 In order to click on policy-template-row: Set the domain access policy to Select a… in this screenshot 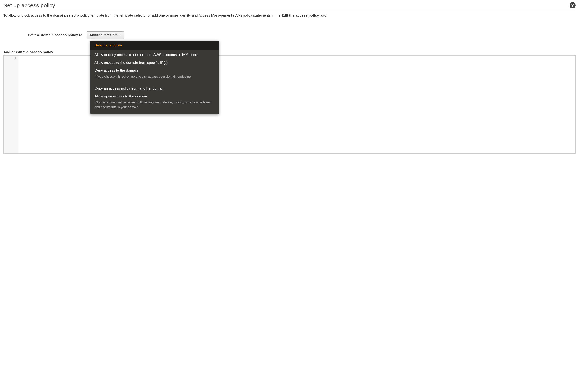, I will do `click(290, 35)`.